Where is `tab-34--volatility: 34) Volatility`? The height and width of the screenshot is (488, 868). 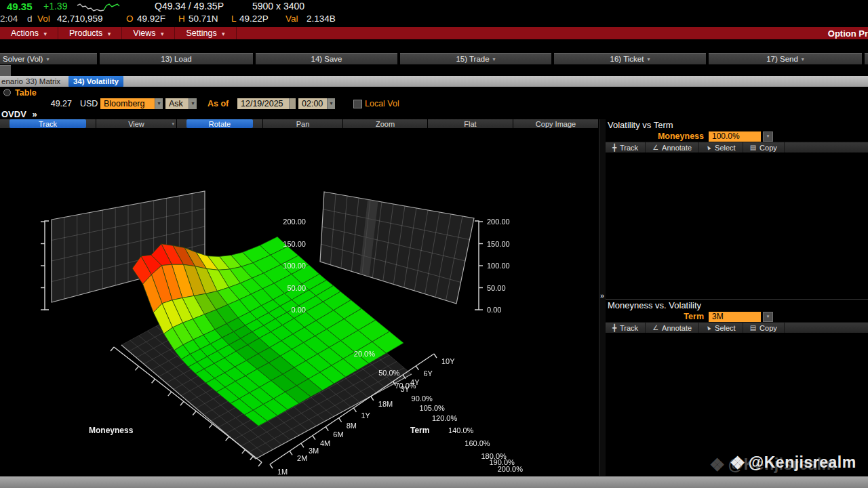
tab-34--volatility: 34) Volatility is located at coordinates (96, 81).